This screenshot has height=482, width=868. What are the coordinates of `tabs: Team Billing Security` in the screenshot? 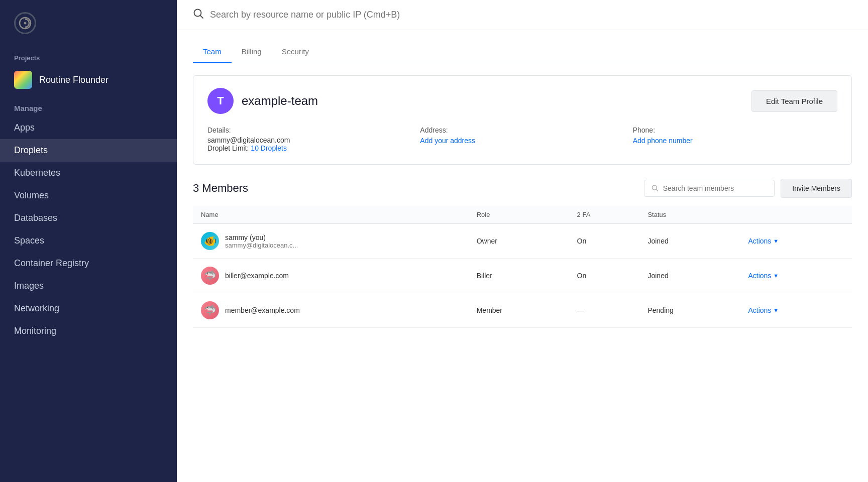 It's located at (522, 53).